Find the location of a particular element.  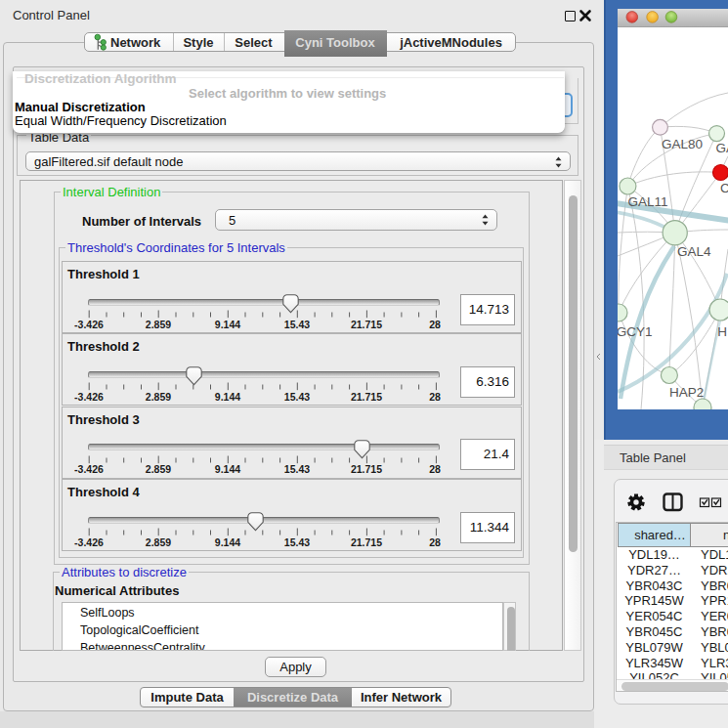

svg-text: GAL80 is located at coordinates (682, 145).